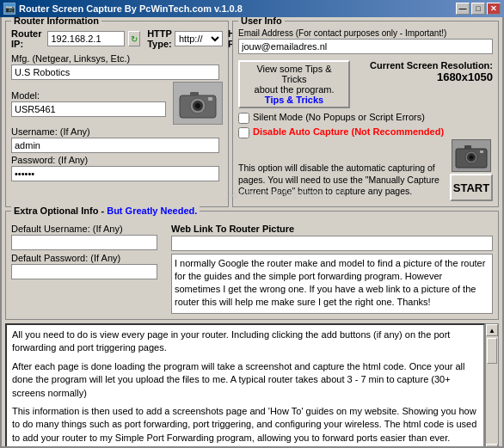 The image size is (504, 448). I want to click on close-button: ✕, so click(494, 9).